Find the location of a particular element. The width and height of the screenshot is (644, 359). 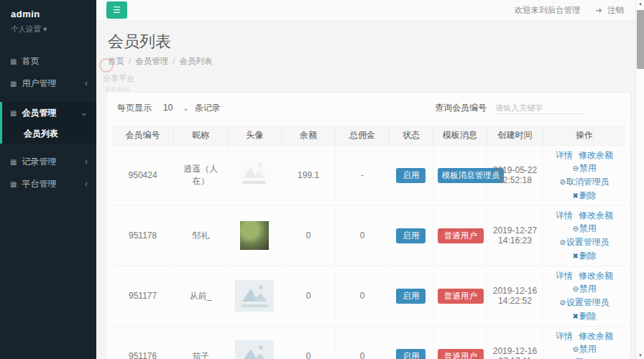

col-member-id: 会员编号 is located at coordinates (143, 135).